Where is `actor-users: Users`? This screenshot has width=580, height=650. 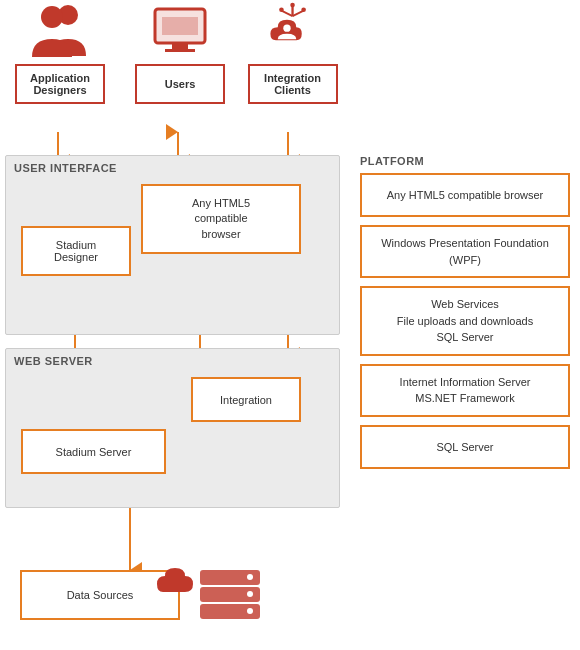 actor-users: Users is located at coordinates (180, 52).